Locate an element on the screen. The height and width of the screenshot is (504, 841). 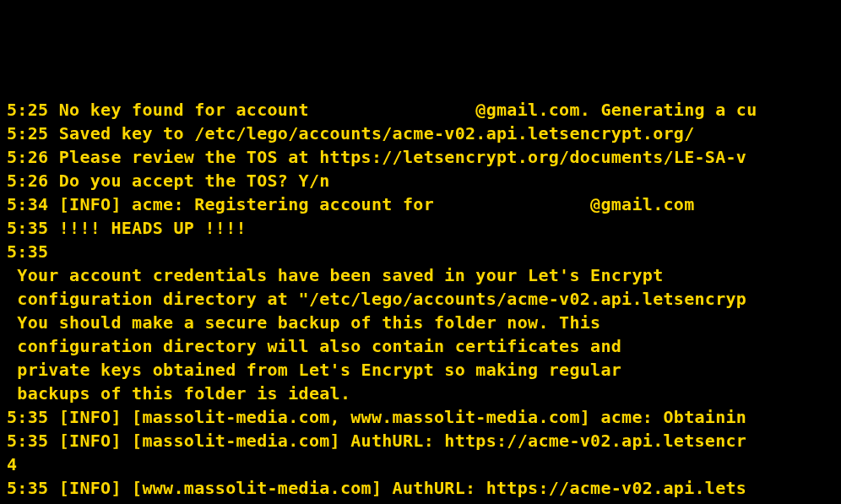
log-line: 5:35 [INFO] [massolit-media.com, www.mas… is located at coordinates (420, 417).